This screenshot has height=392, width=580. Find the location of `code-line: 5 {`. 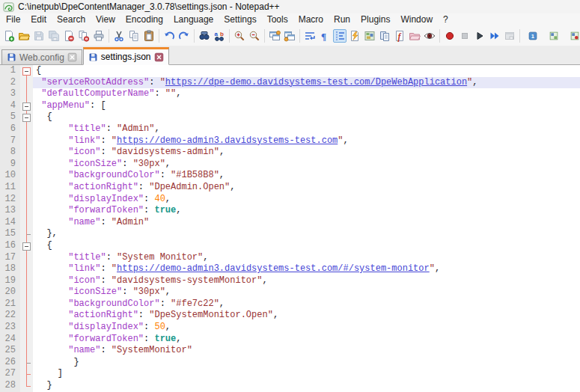

code-line: 5 { is located at coordinates (290, 117).